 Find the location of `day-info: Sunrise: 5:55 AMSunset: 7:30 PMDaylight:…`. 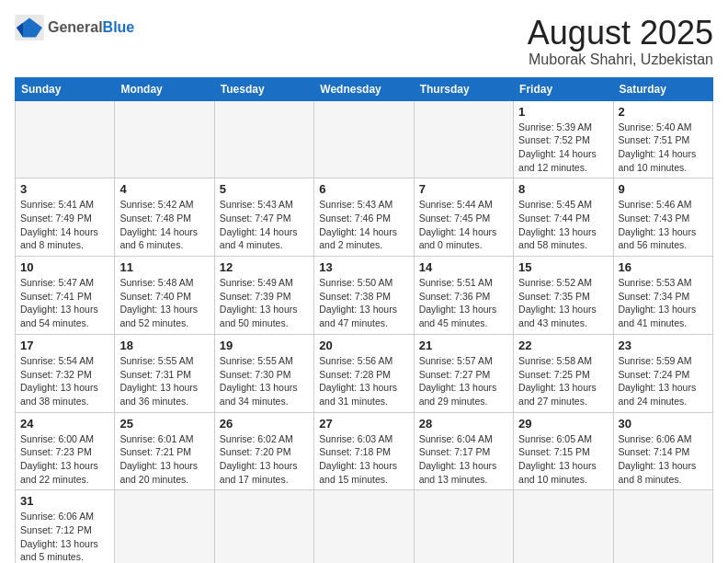

day-info: Sunrise: 5:55 AMSunset: 7:30 PMDaylight:… is located at coordinates (265, 381).